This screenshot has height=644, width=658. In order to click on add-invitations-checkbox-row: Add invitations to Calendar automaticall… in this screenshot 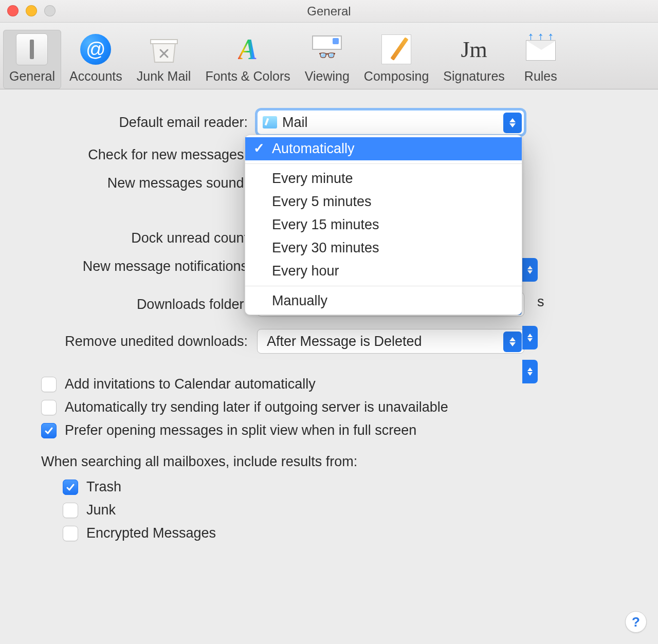, I will do `click(334, 384)`.